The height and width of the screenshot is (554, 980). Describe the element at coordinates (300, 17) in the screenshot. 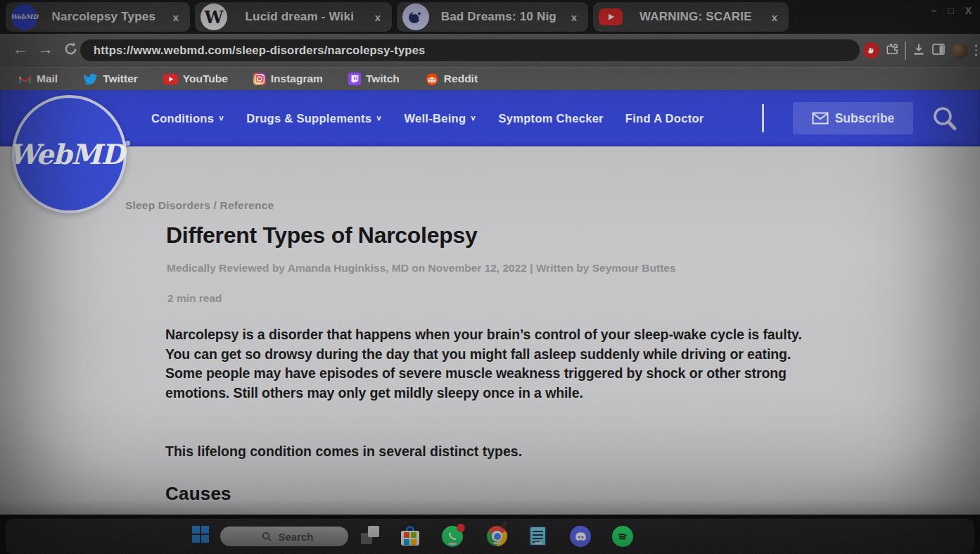

I see `tab-title: Lucid dream - Wiki` at that location.